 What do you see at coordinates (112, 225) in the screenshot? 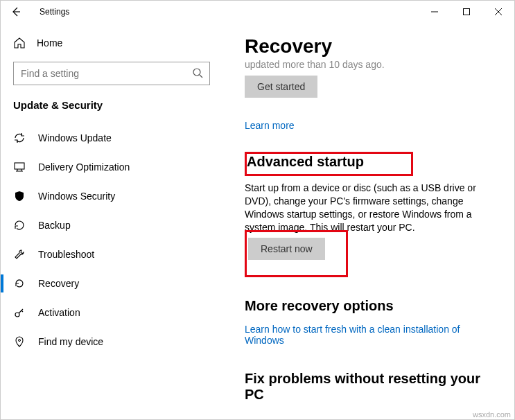
I see `nav-backup: Backup` at bounding box center [112, 225].